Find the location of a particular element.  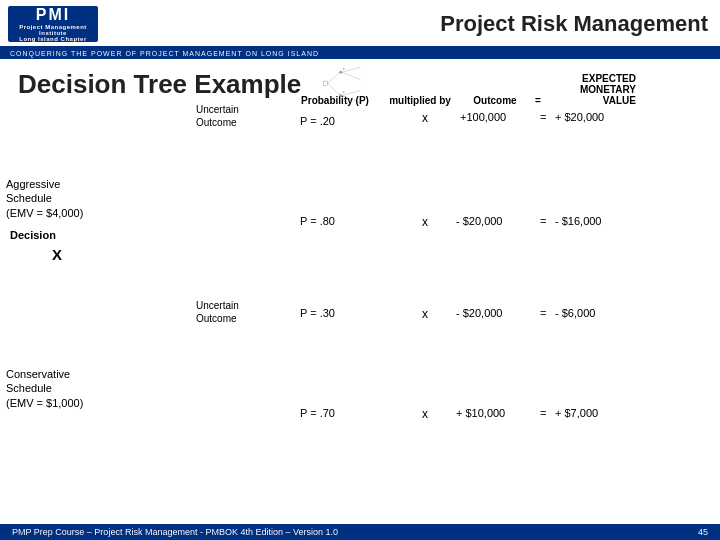

conservative-schedule-label: ConservativeSchedule(EMV = $1,000) is located at coordinates (44, 388).